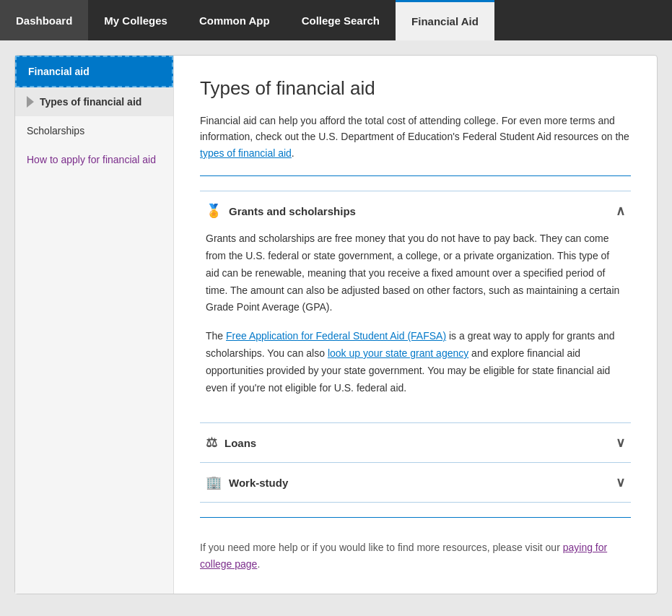 The image size is (672, 616). I want to click on loans-icon: ⚖, so click(211, 443).